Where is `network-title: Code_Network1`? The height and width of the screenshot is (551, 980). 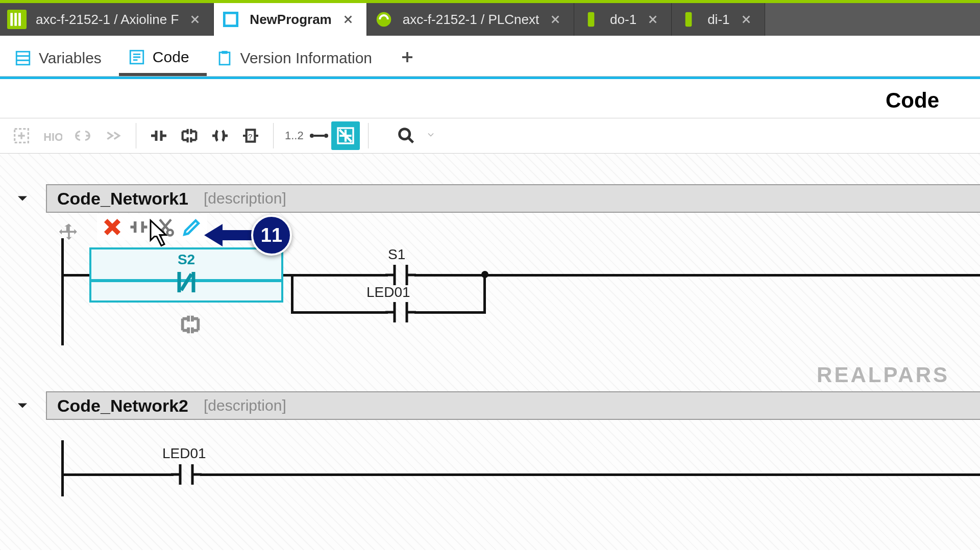 network-title: Code_Network1 is located at coordinates (122, 199).